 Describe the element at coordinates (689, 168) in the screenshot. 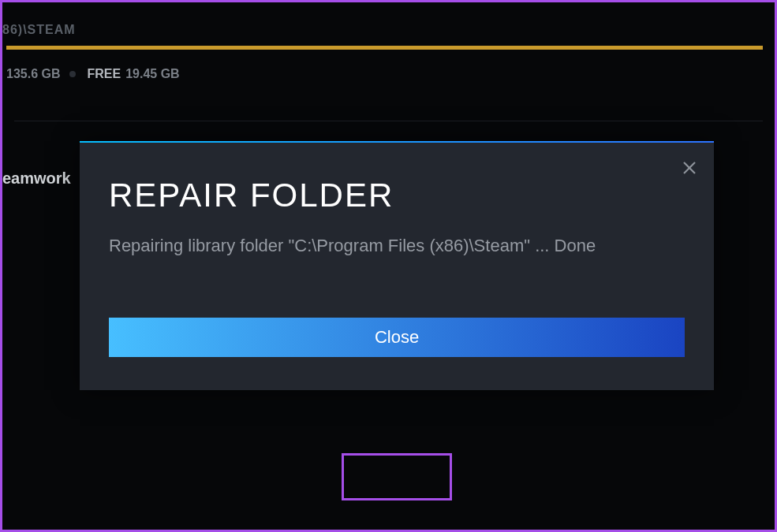

I see `close-icon` at that location.